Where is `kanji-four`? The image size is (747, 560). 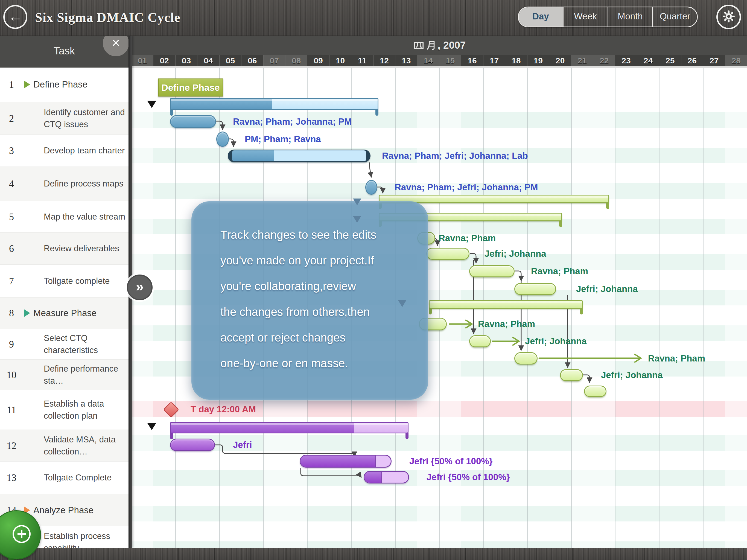
kanji-four is located at coordinates (419, 45).